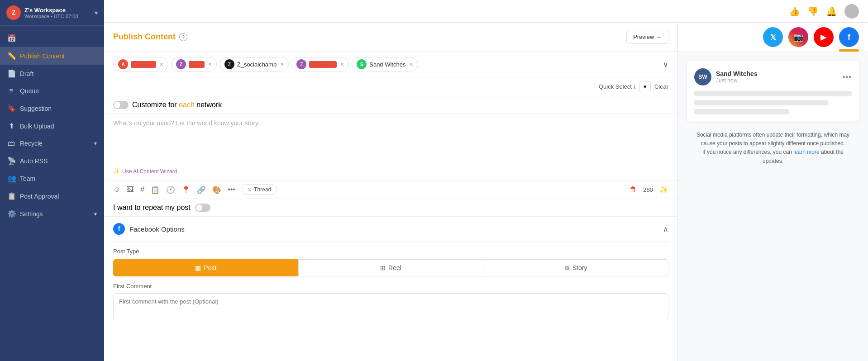 The width and height of the screenshot is (868, 361). I want to click on preview-notice-prefix: If you notice any differences, you can, so click(747, 152).